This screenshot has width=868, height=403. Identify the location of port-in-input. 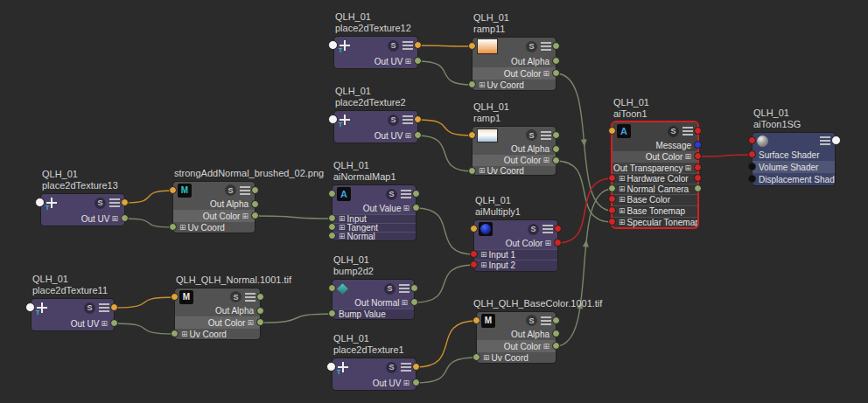
(332, 219).